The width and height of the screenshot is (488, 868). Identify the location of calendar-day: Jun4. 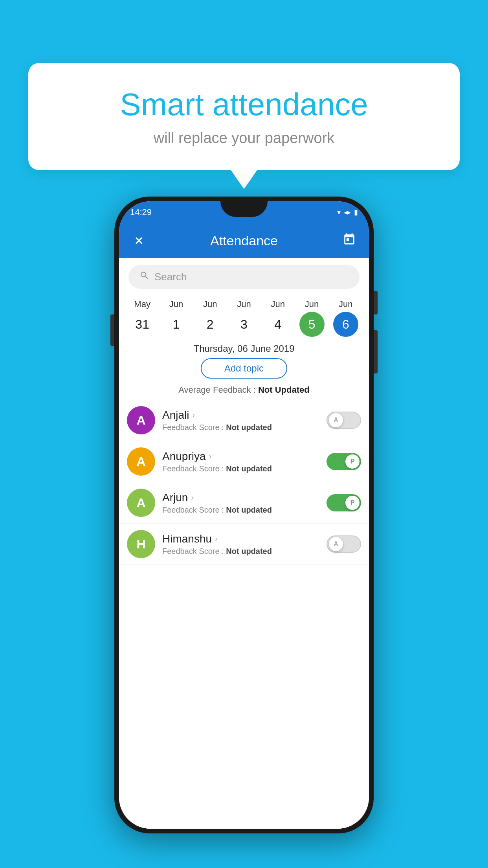
(278, 318).